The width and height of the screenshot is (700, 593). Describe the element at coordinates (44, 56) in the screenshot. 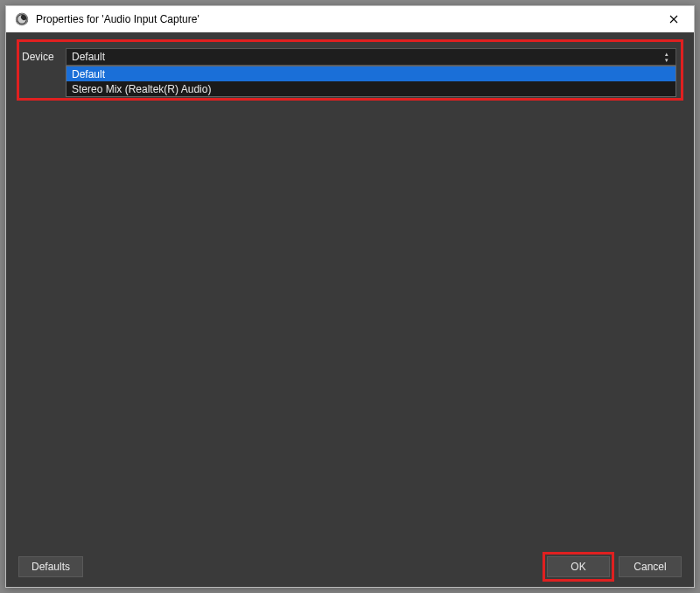

I see `device-label: Device` at that location.